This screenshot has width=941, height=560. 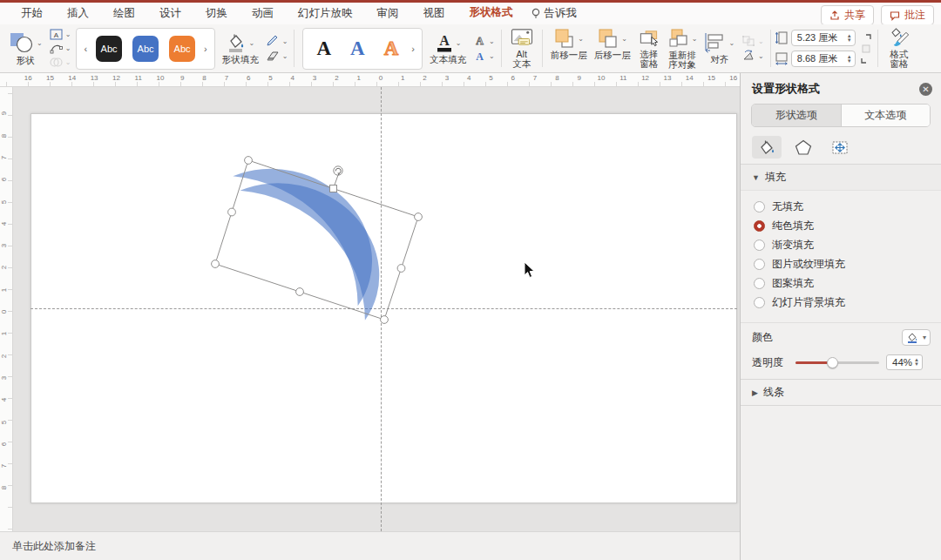 What do you see at coordinates (418, 218) in the screenshot?
I see `handle-top-right` at bounding box center [418, 218].